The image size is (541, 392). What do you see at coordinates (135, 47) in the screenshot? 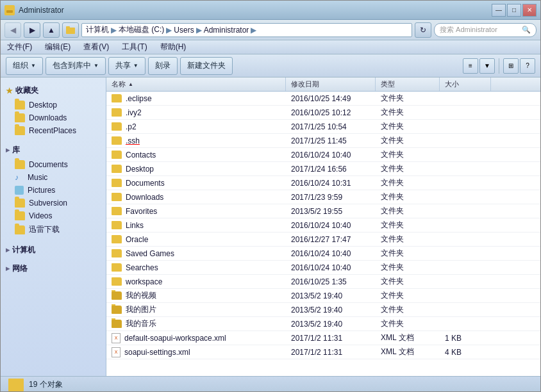
I see `menu-tools: 工具(T)` at bounding box center [135, 47].